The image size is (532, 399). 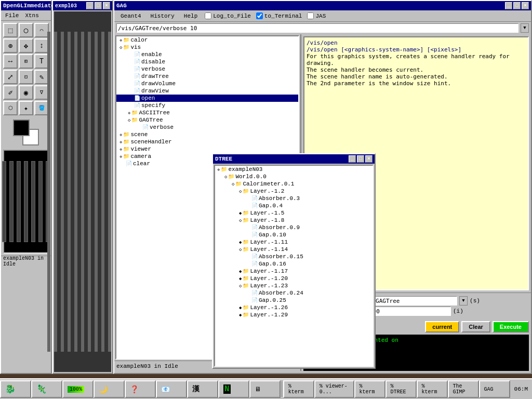 I want to click on graphics-input, so click(x=416, y=301).